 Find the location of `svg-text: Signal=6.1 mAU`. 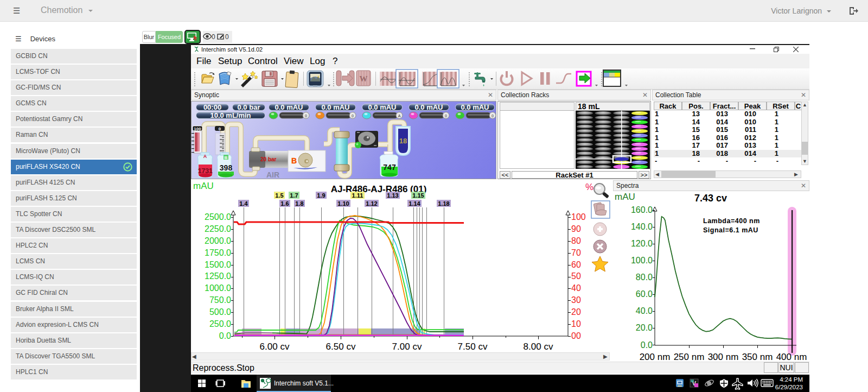

svg-text: Signal=6.1 mAU is located at coordinates (731, 230).